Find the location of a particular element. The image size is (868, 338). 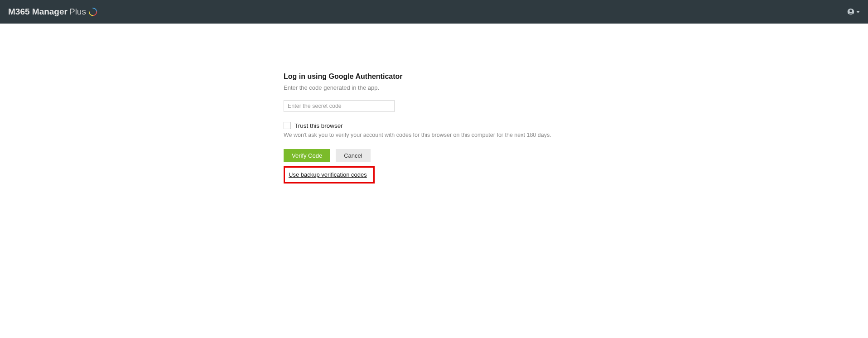

trust-row: Trust this browser is located at coordinates (438, 126).